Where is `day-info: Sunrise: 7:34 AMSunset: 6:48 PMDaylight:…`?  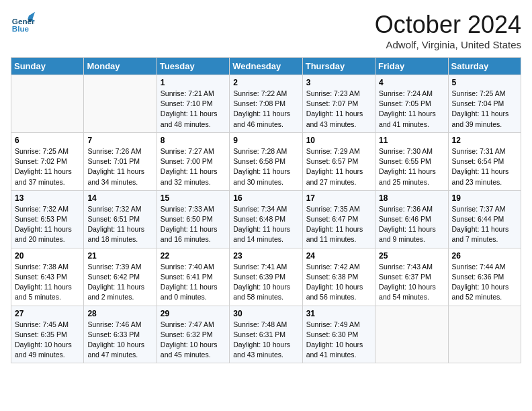 day-info: Sunrise: 7:34 AMSunset: 6:48 PMDaylight:… is located at coordinates (266, 224).